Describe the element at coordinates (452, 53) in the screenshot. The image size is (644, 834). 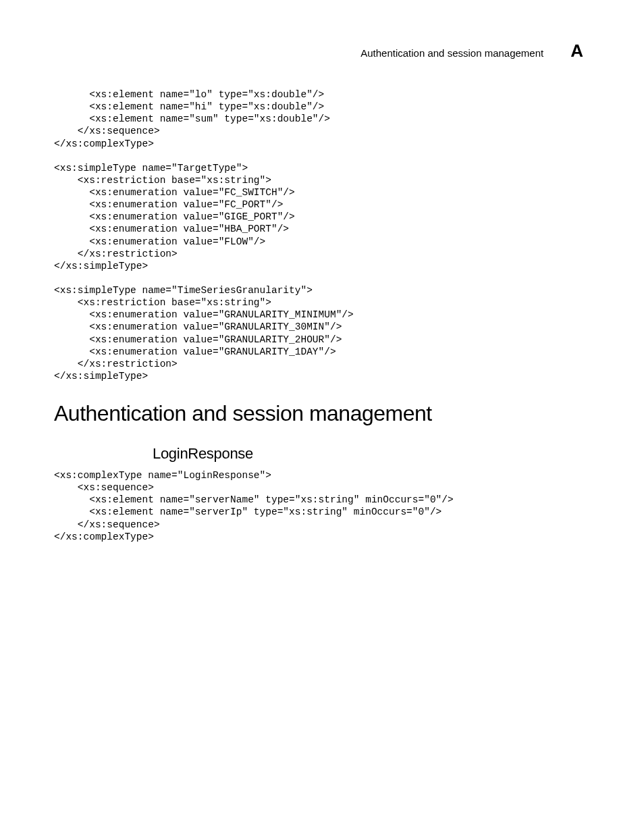
I see `header-title: Authentication and session management` at that location.